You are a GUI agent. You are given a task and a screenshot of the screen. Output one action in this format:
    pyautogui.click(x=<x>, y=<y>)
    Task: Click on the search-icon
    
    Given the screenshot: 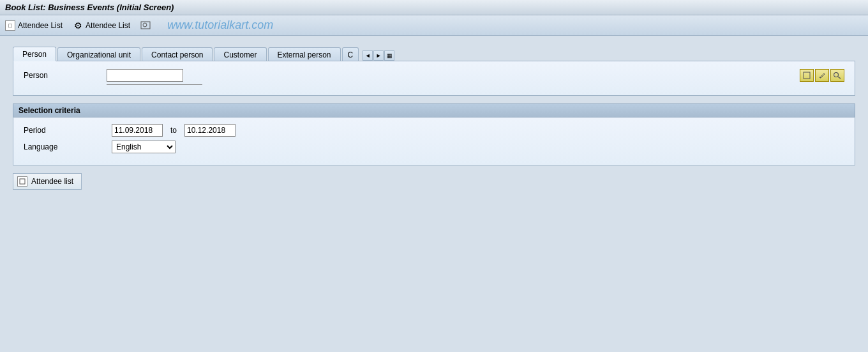 What is the action you would take?
    pyautogui.click(x=837, y=75)
    